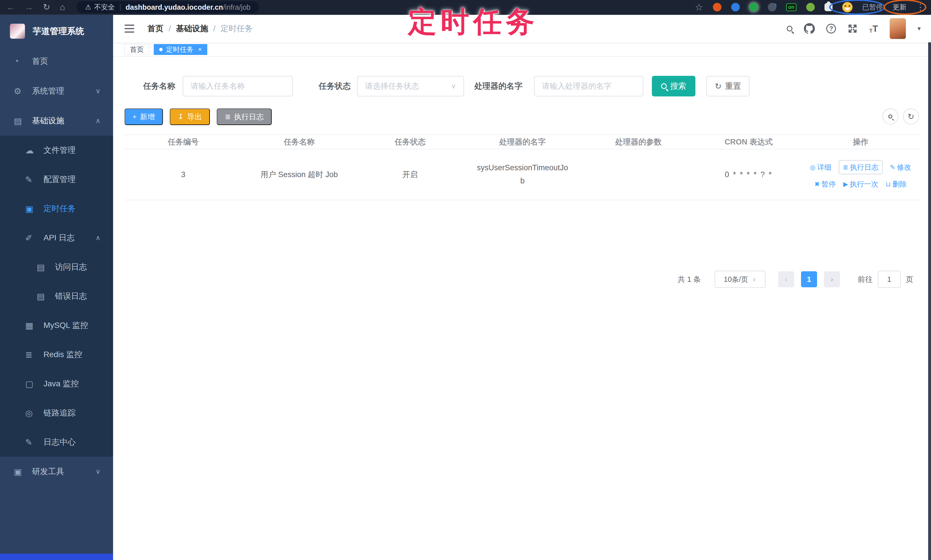 This screenshot has width=931, height=560. What do you see at coordinates (728, 86) in the screenshot?
I see `reset-button: ↻ 重置` at bounding box center [728, 86].